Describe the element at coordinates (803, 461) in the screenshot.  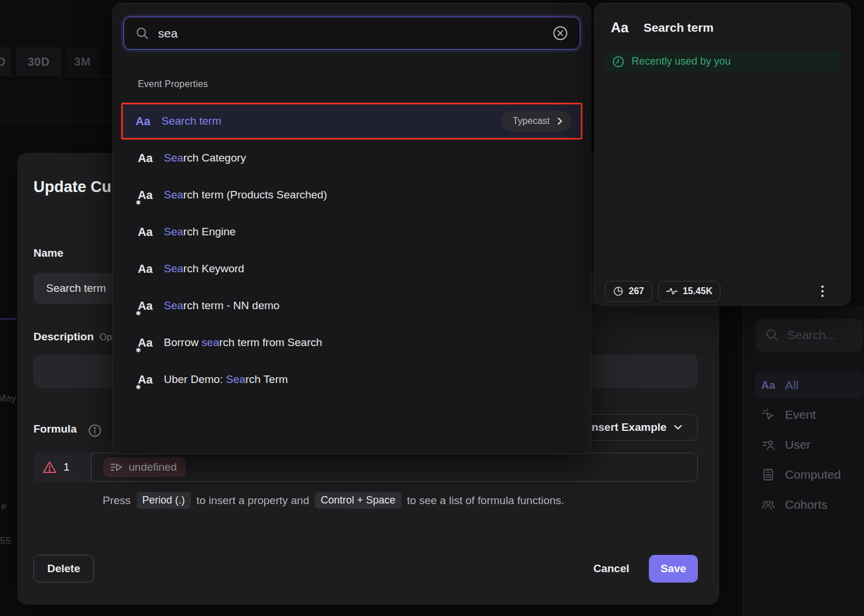
I see `property-filter-sidebar: Search... Aa All Event User Computed` at that location.